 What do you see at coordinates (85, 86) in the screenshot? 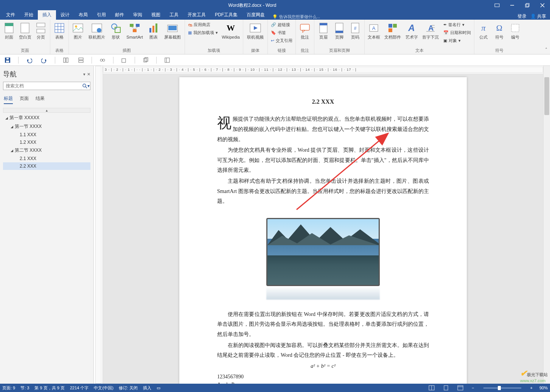
I see `search-icon: ▾` at bounding box center [85, 86].